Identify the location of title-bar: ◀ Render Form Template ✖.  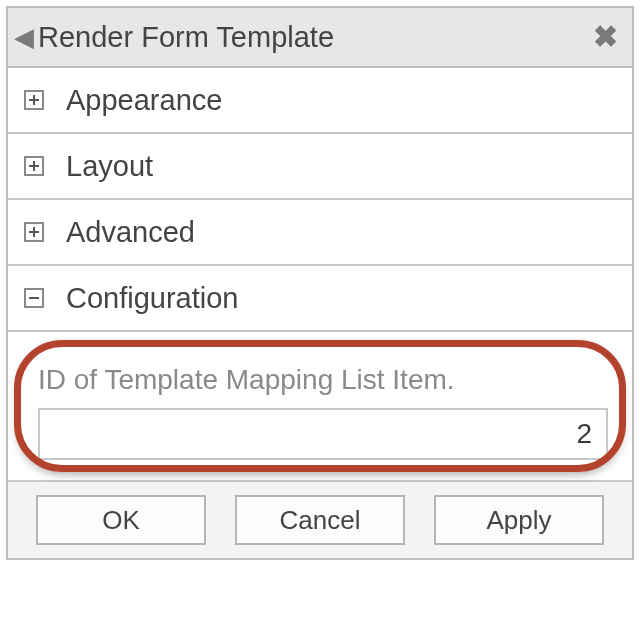
(320, 38).